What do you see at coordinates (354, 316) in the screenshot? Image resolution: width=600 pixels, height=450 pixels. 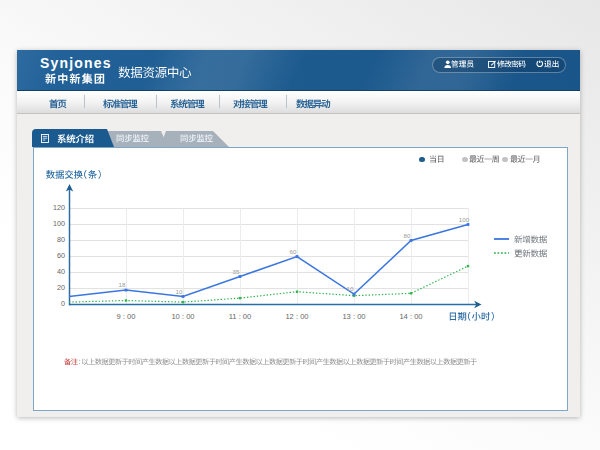 I see `svg-text: 13 : 00` at bounding box center [354, 316].